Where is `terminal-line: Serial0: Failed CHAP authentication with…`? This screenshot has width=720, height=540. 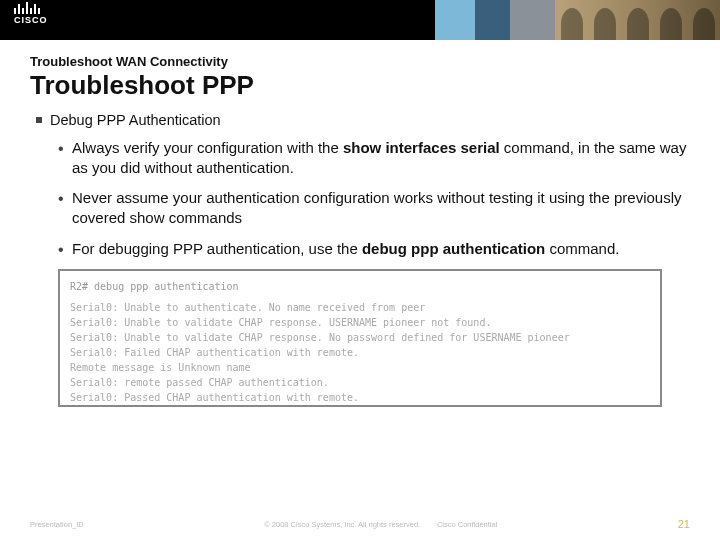
terminal-line: Serial0: Failed CHAP authentication with… is located at coordinates (360, 352).